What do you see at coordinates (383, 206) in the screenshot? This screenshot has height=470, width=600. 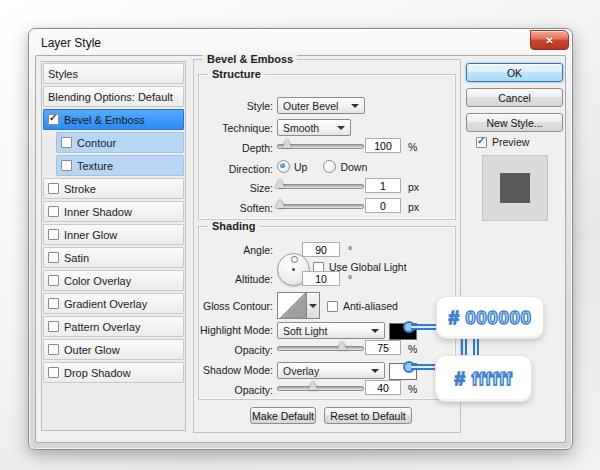 I see `soften-input` at bounding box center [383, 206].